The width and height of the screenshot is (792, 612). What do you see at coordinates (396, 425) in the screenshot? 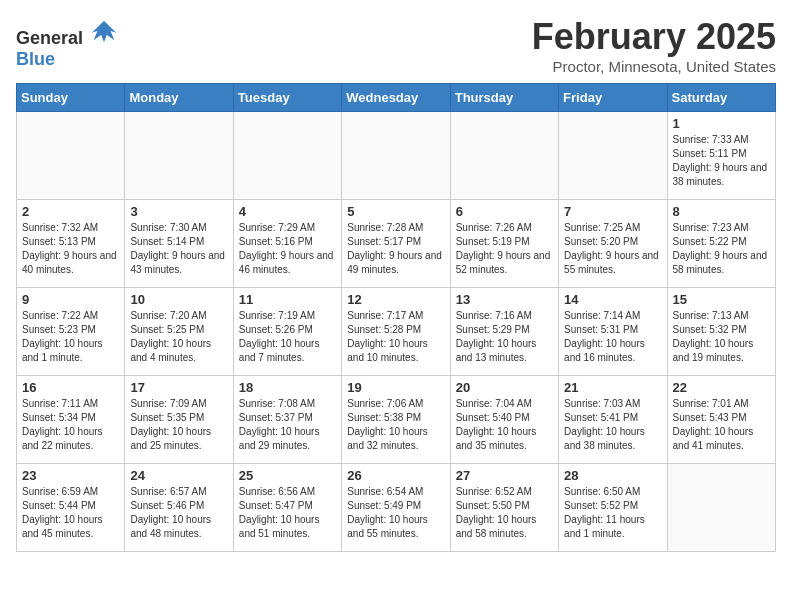
I see `day-info: Sunrise: 7:06 AM Sunset: 5:38 PM Dayligh…` at bounding box center [396, 425].